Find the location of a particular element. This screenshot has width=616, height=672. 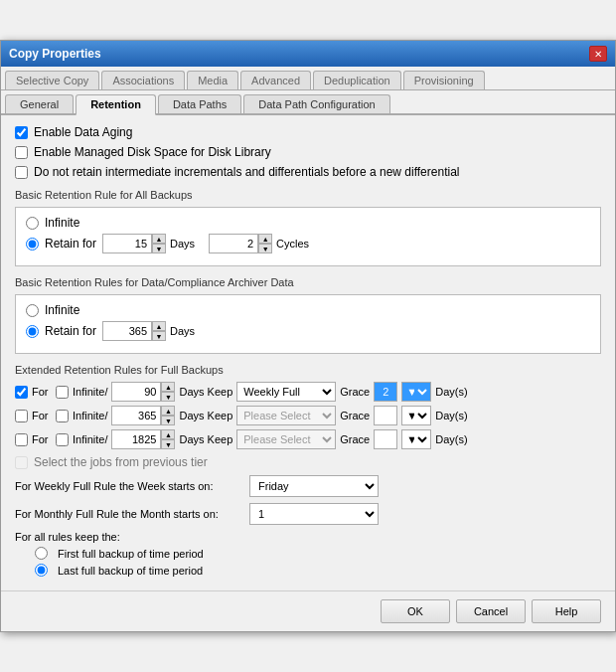

compliance-spin-buttons: ▲ ▼ is located at coordinates (159, 331).